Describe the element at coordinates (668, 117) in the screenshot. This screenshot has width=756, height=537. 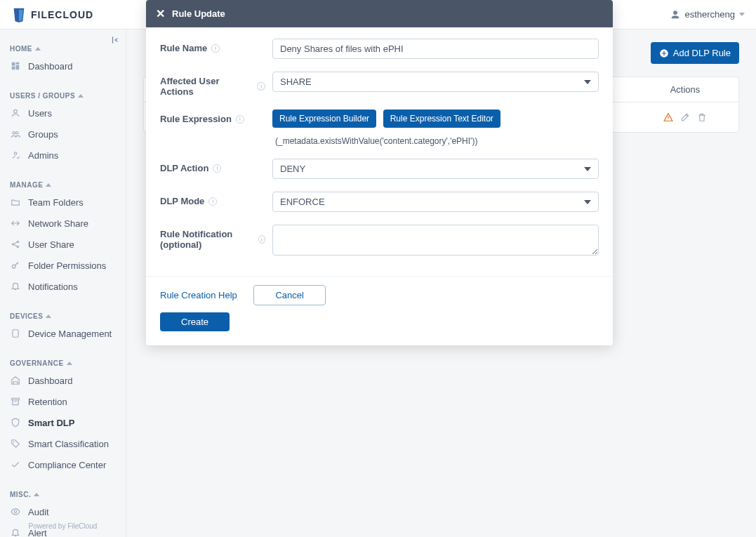
I see `warning-icon` at that location.